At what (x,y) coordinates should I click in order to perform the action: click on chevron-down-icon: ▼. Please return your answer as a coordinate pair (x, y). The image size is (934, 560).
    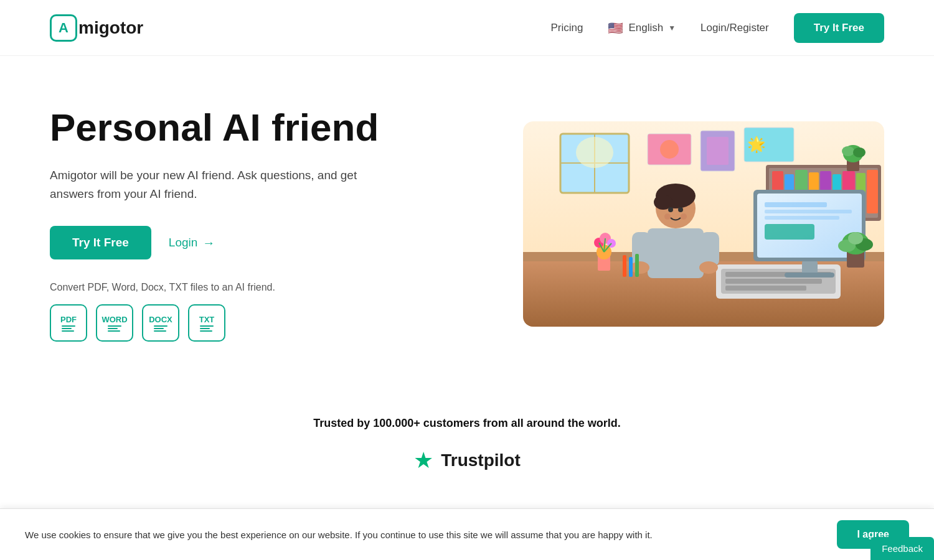
    Looking at the image, I should click on (672, 28).